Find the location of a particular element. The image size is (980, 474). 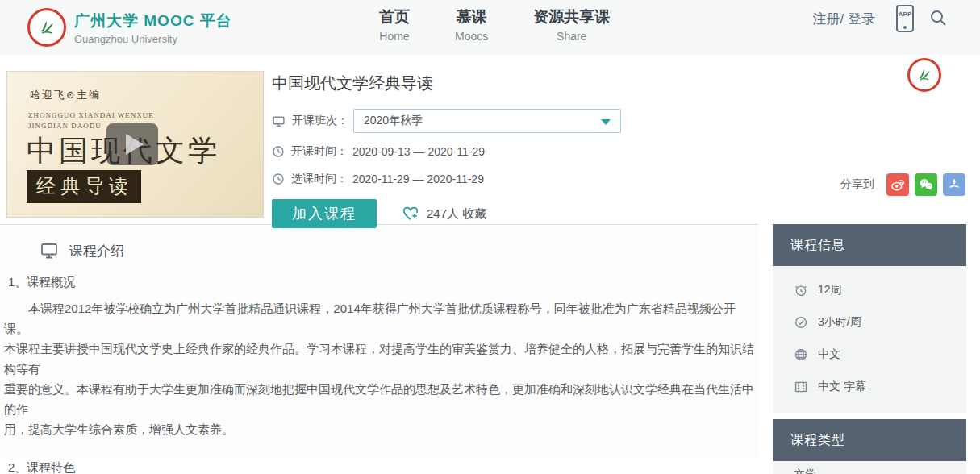

favorite-control: 247人 收藏 is located at coordinates (444, 214).